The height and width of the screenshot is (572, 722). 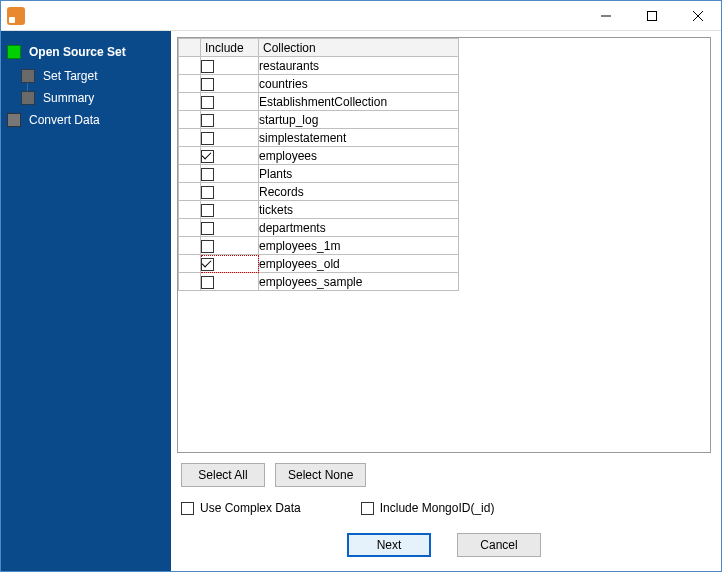 What do you see at coordinates (652, 16) in the screenshot?
I see `maximize-icon` at bounding box center [652, 16].